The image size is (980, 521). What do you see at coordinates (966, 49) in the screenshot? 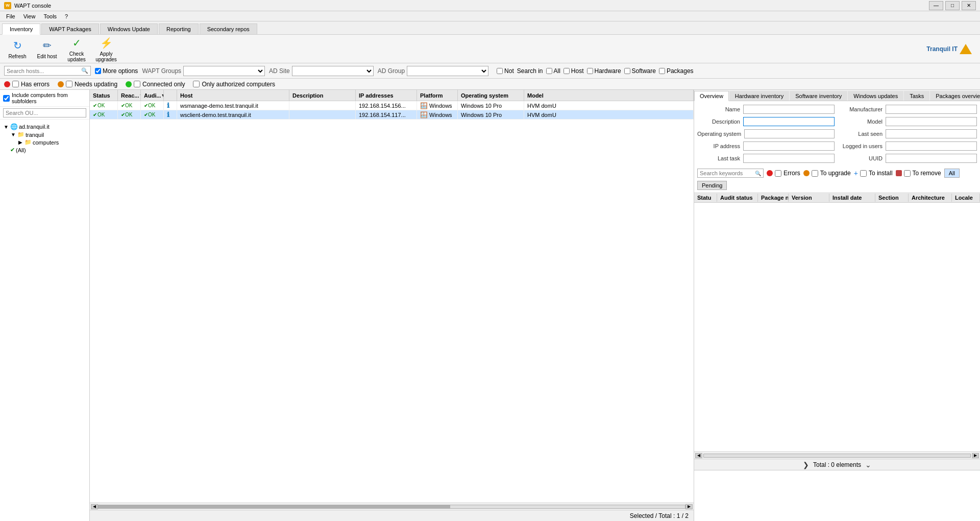
I see `logo-triangle` at bounding box center [966, 49].